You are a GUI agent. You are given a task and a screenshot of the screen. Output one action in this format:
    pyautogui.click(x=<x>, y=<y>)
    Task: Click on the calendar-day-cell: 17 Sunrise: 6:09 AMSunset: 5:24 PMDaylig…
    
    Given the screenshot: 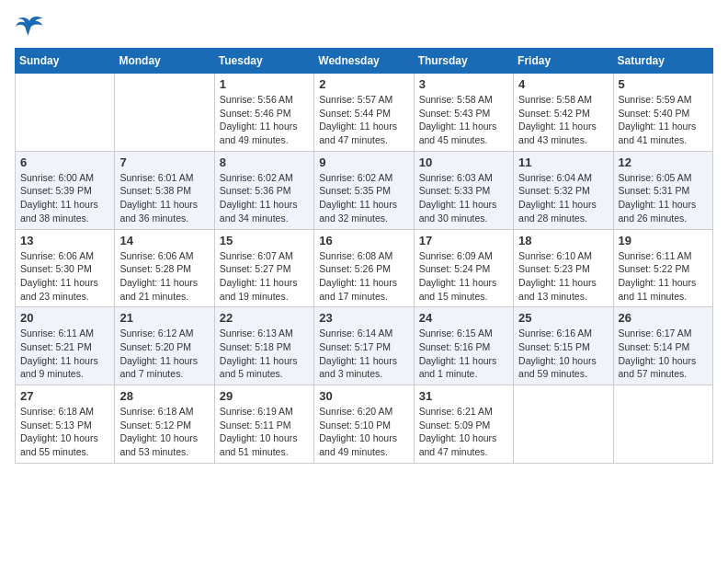 What is the action you would take?
    pyautogui.click(x=463, y=269)
    